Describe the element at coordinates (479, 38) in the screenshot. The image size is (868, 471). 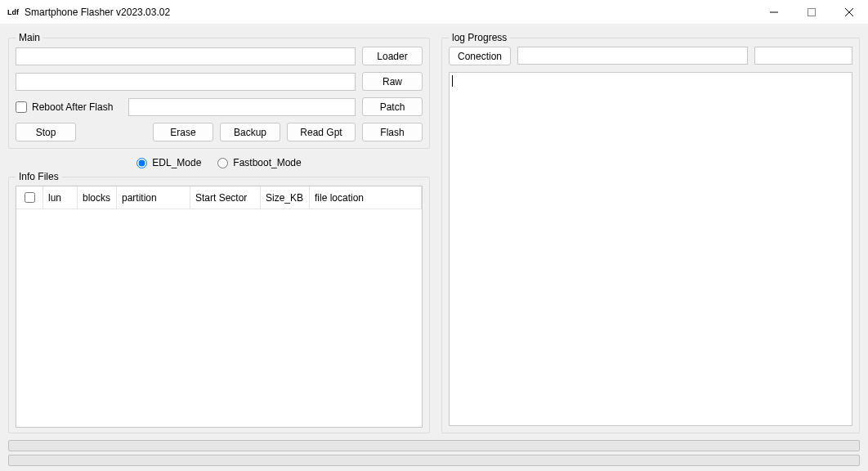
I see `log-legend: log Progress` at that location.